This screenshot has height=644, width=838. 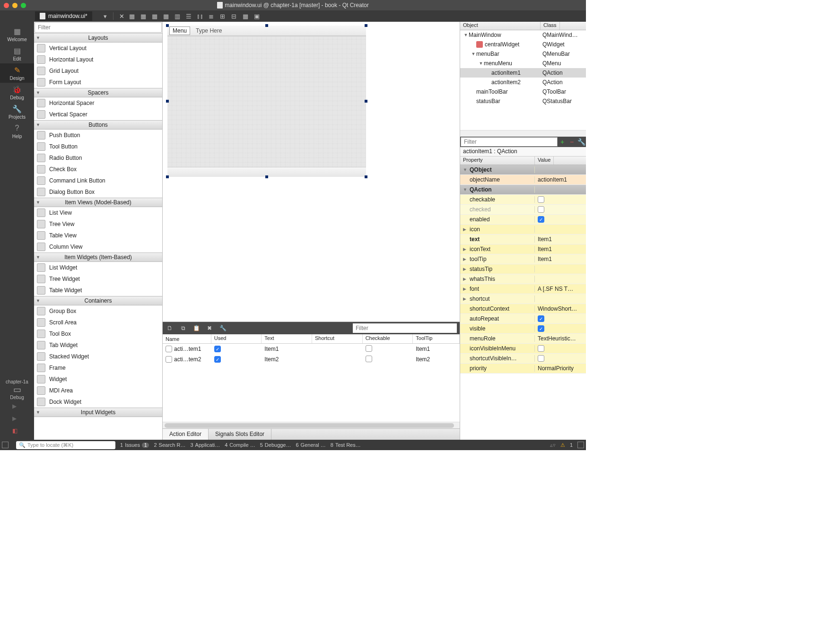 I want to click on mode-design: ✎Design, so click(x=17, y=73).